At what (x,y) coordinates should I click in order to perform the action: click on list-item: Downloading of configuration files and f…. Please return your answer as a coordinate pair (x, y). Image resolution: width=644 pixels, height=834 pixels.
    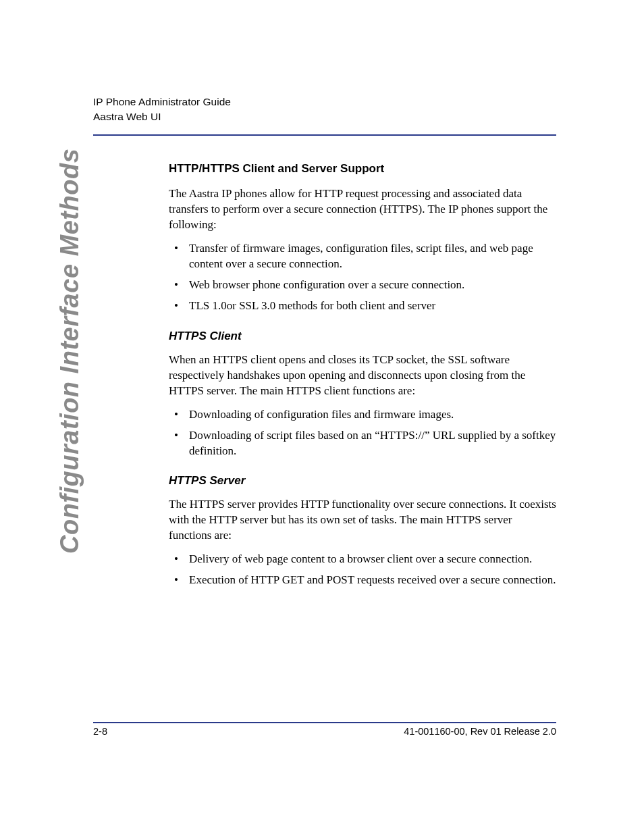
    Looking at the image, I should click on (363, 415).